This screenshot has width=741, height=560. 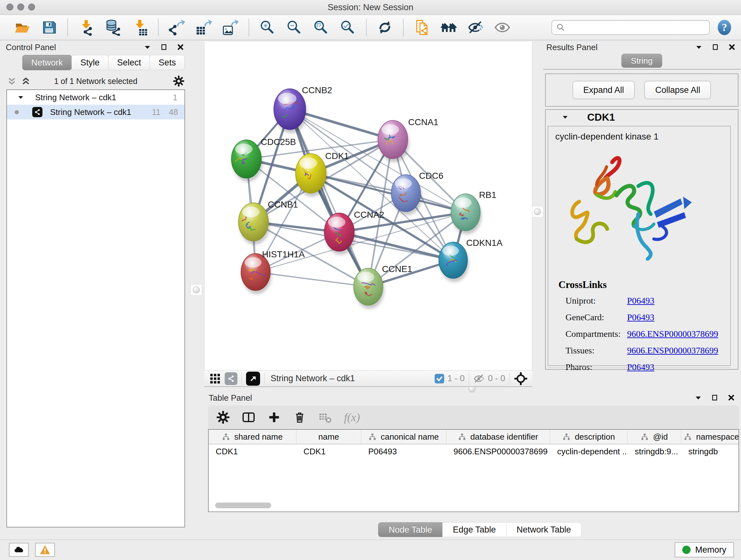 What do you see at coordinates (642, 61) in the screenshot?
I see `tab-string: String` at bounding box center [642, 61].